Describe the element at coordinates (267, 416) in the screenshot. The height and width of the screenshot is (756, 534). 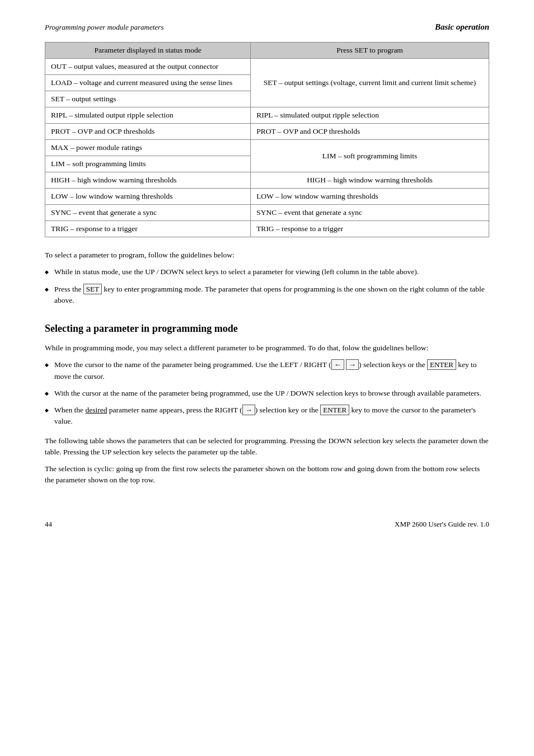
I see `list-item: When the desired parameter name appears,…` at that location.